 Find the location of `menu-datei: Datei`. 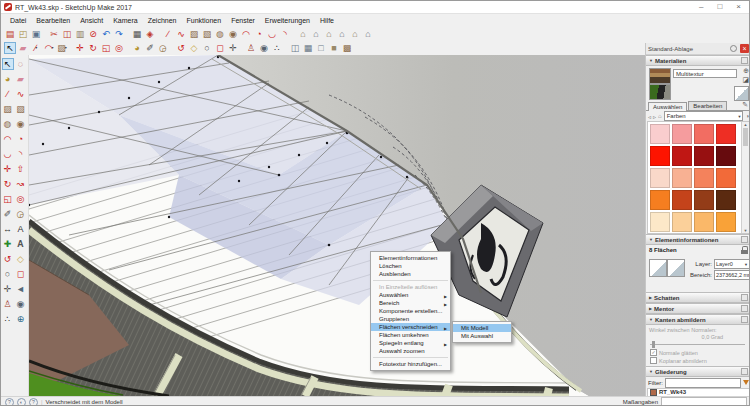

menu-datei: Datei is located at coordinates (18, 20).